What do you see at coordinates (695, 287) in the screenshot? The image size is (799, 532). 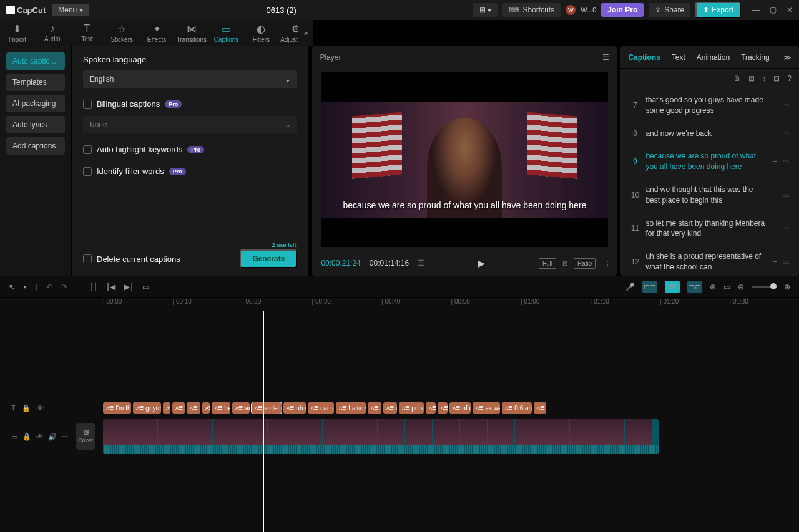 I see `snap-3-icon: ⊐⊏` at bounding box center [695, 287].